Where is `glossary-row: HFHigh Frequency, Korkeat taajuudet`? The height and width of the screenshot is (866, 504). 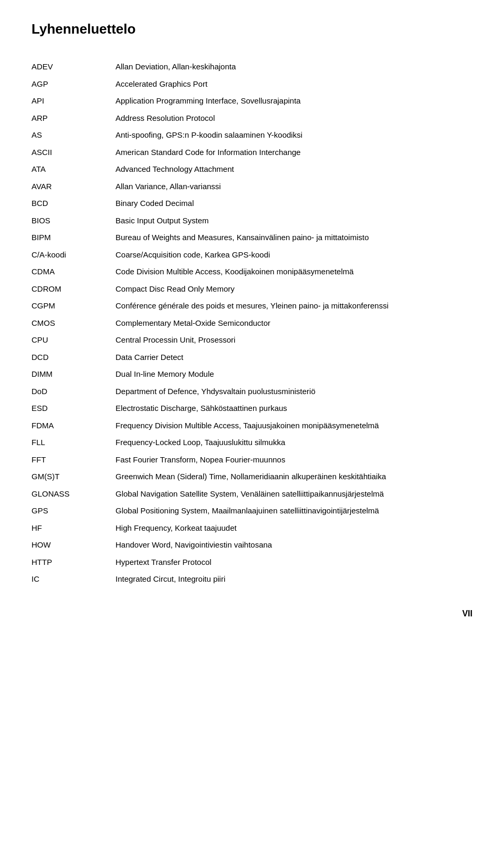 glossary-row: HFHigh Frequency, Korkeat taajuudet is located at coordinates (252, 529).